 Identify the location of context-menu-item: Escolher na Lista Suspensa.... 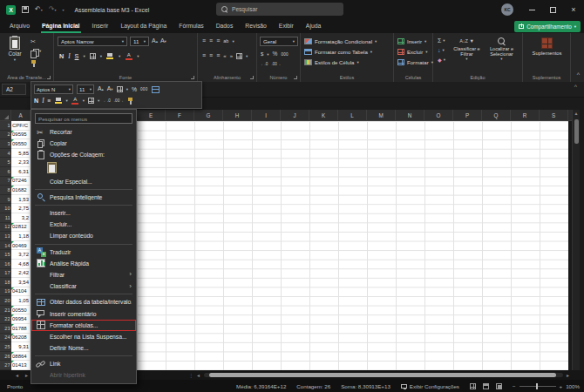
(84, 336).